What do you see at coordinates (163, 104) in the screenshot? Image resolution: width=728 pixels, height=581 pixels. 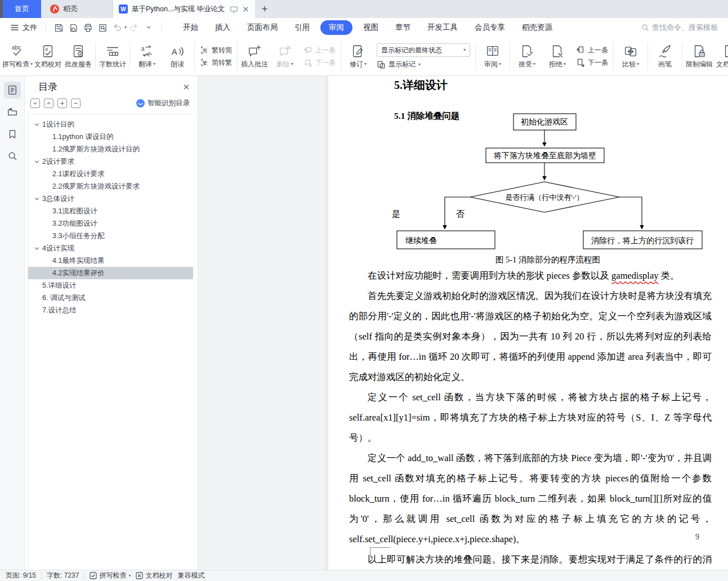 I see `smart-toc-button: 智能识别目录` at bounding box center [163, 104].